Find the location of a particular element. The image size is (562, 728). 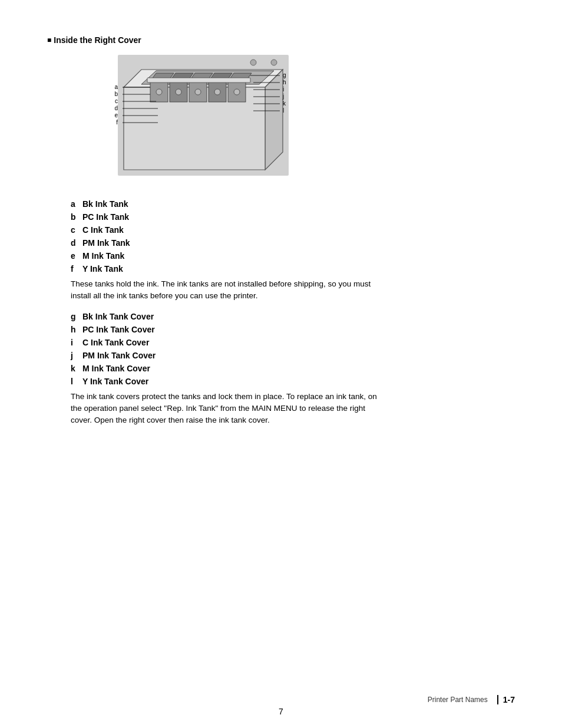

svg-text: e is located at coordinates (116, 116).